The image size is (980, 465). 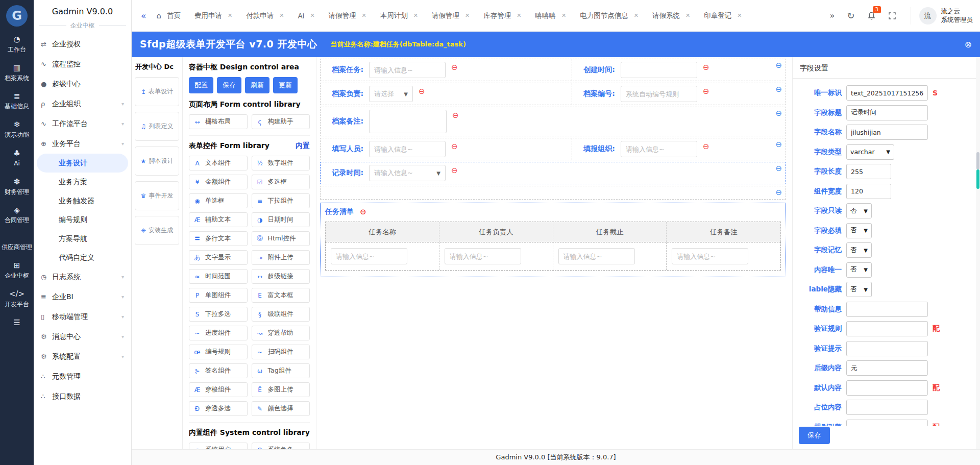 I want to click on refresh-icon: ↻, so click(x=850, y=15).